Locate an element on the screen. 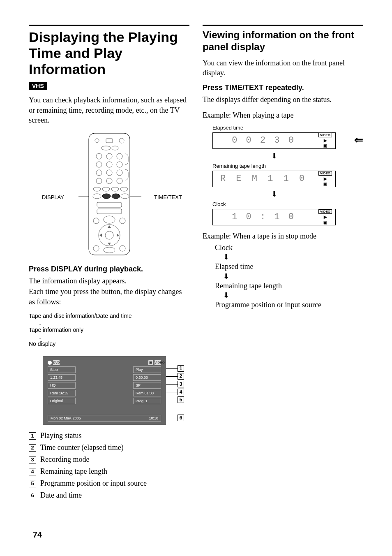 The width and height of the screenshot is (392, 556). callout-num: 4 is located at coordinates (181, 392).